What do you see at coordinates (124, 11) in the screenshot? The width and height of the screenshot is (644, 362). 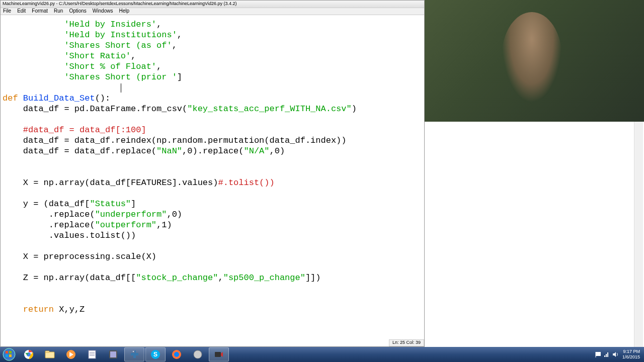 I see `menu-help: Help` at bounding box center [124, 11].